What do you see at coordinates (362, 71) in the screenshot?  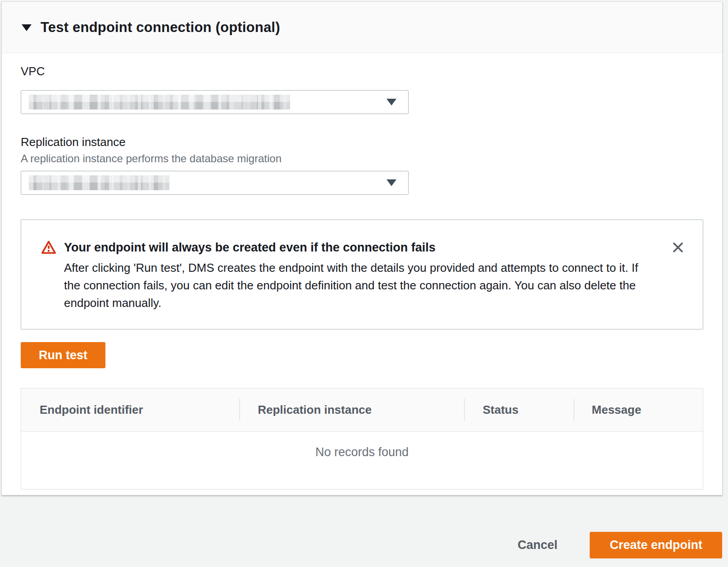 I see `vpc-label: VPC` at bounding box center [362, 71].